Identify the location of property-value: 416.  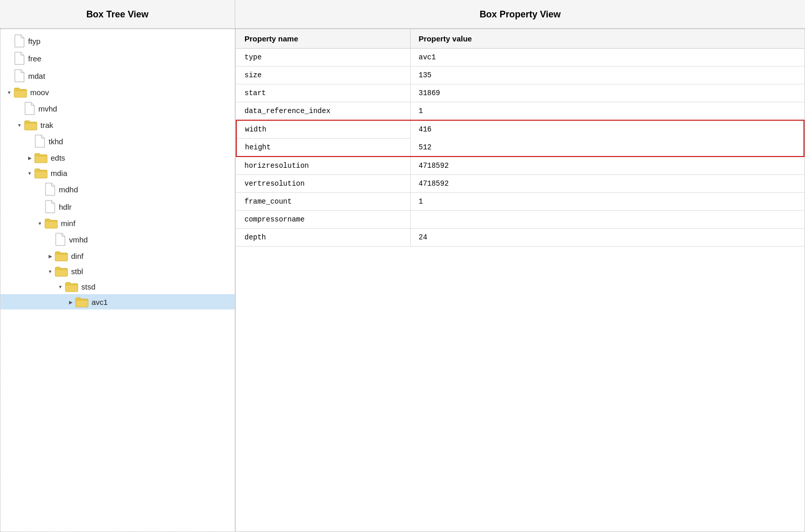
(607, 129).